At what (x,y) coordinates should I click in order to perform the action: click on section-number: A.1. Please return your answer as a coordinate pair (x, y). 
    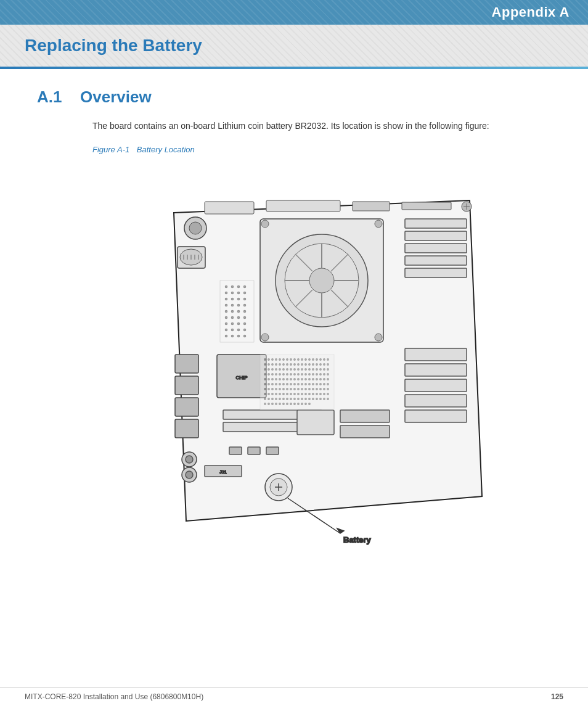
    Looking at the image, I should click on (52, 97).